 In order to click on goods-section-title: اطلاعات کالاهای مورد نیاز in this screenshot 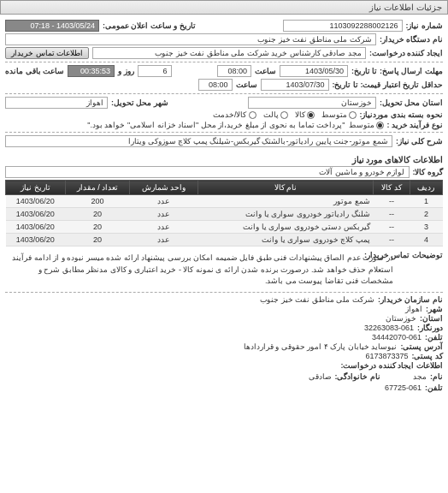, I will do `click(224, 159)`.